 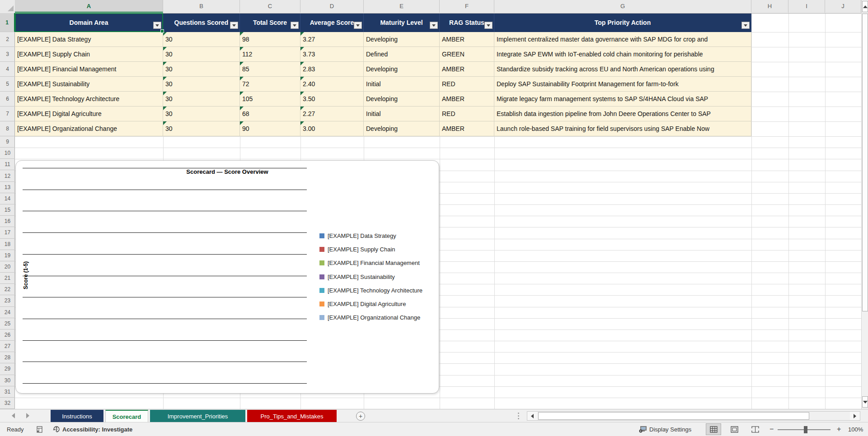 I want to click on table-cell: Standardize subsidy tracking across EU a…, so click(x=623, y=70).